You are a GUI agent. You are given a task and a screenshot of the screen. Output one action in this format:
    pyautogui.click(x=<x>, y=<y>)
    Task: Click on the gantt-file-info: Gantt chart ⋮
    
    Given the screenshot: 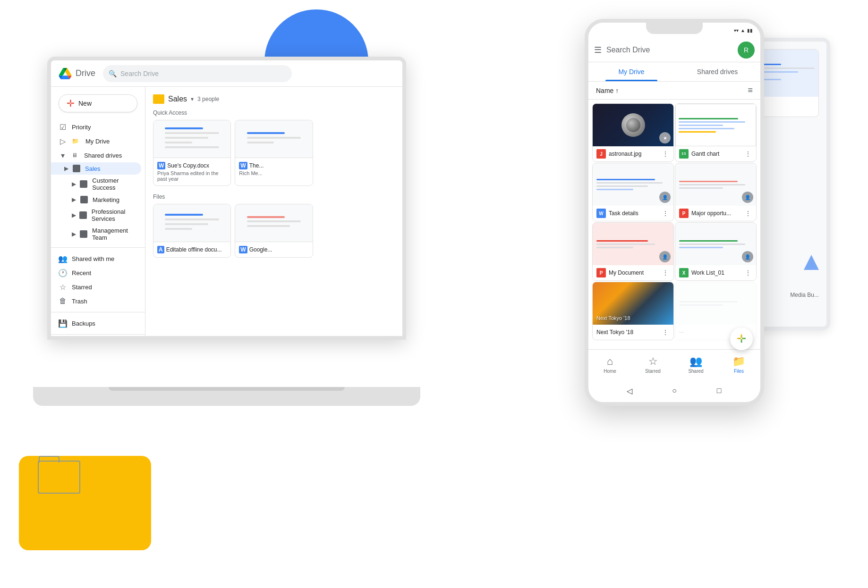 What is the action you would take?
    pyautogui.click(x=716, y=154)
    